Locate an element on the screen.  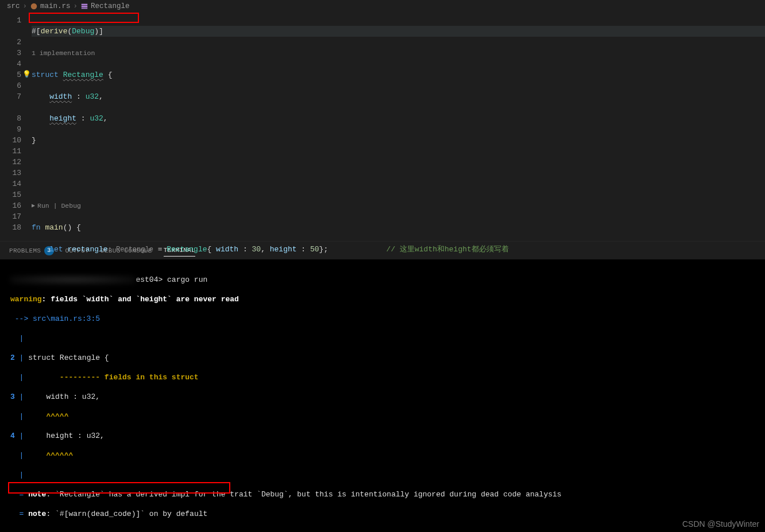
rust-file-icon is located at coordinates (34, 6).